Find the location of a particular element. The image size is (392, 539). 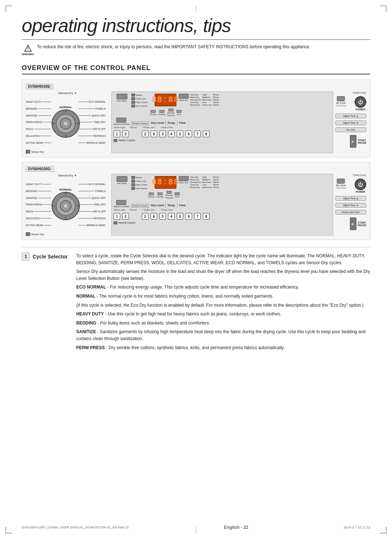

adjust-time-up-button-2: Adjust Time ▲ is located at coordinates (351, 198).